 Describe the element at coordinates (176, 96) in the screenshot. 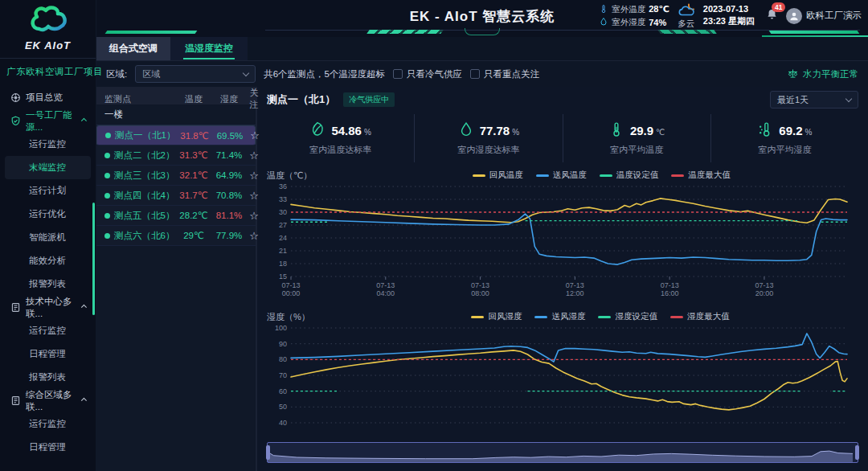

I see `points-table-header: 监测点 温度 湿度 关注` at that location.